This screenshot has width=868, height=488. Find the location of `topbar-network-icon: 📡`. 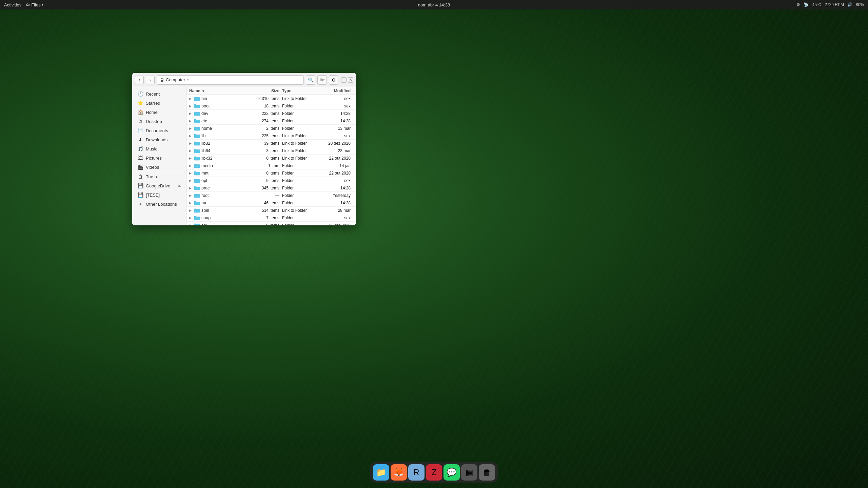

topbar-network-icon: 📡 is located at coordinates (806, 5).